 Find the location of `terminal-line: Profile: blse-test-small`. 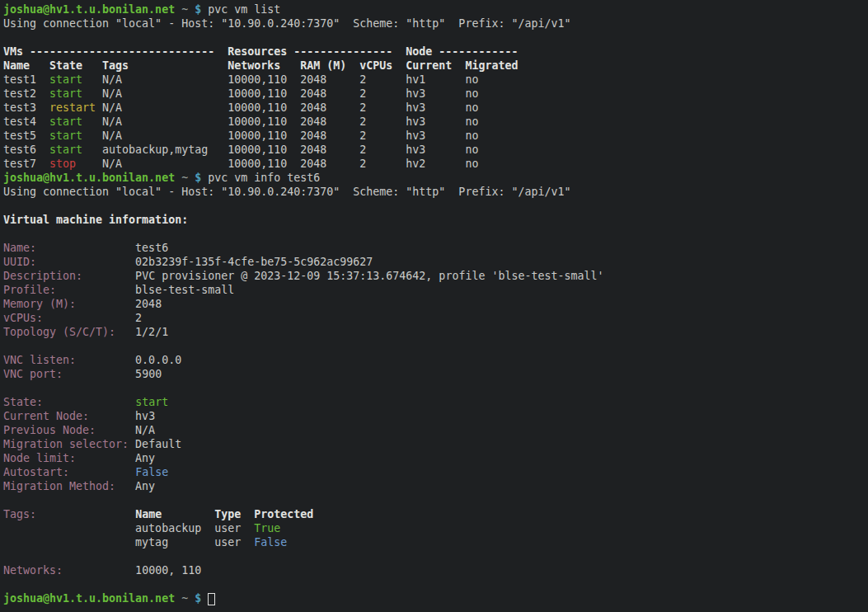

terminal-line: Profile: blse-test-small is located at coordinates (435, 290).